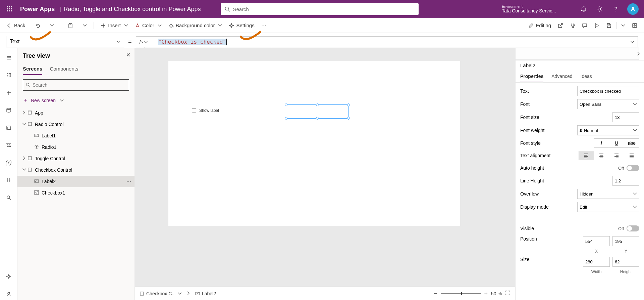 Image resolution: width=644 pixels, height=300 pixels. Describe the element at coordinates (616, 143) in the screenshot. I see `underline-button: U` at that location.